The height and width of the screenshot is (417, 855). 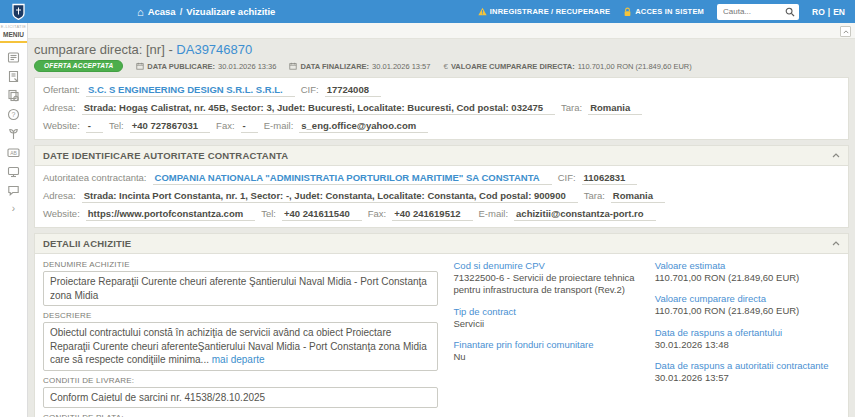 What do you see at coordinates (377, 214) in the screenshot?
I see `authority-fax-label: Fax:` at bounding box center [377, 214].